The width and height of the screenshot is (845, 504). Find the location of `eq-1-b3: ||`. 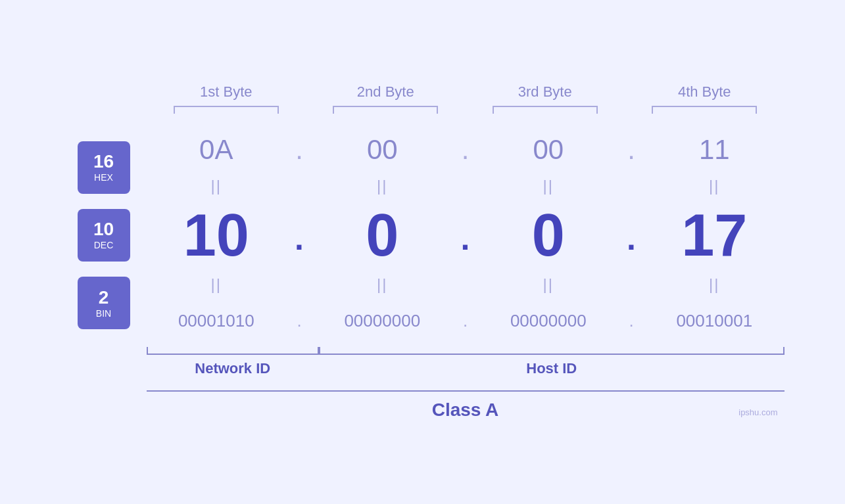

eq-1-b3: || is located at coordinates (548, 186).